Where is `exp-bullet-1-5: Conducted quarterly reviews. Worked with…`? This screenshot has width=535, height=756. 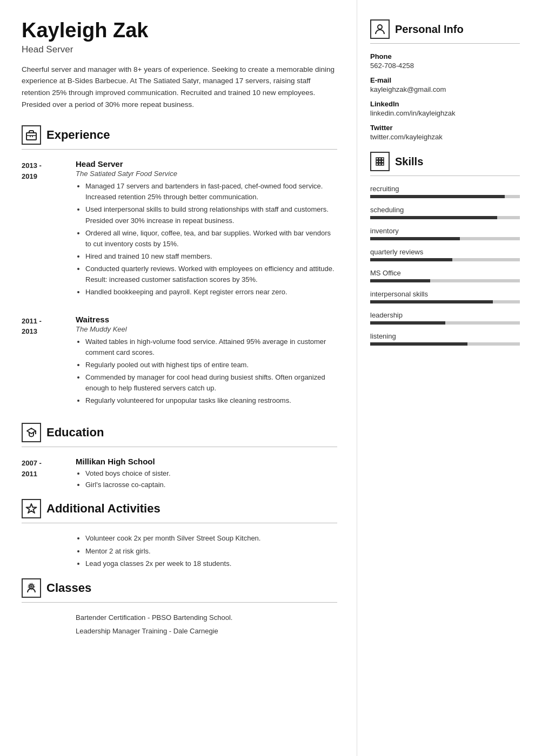 exp-bullet-1-5: Conducted quarterly reviews. Worked with… is located at coordinates (211, 274).